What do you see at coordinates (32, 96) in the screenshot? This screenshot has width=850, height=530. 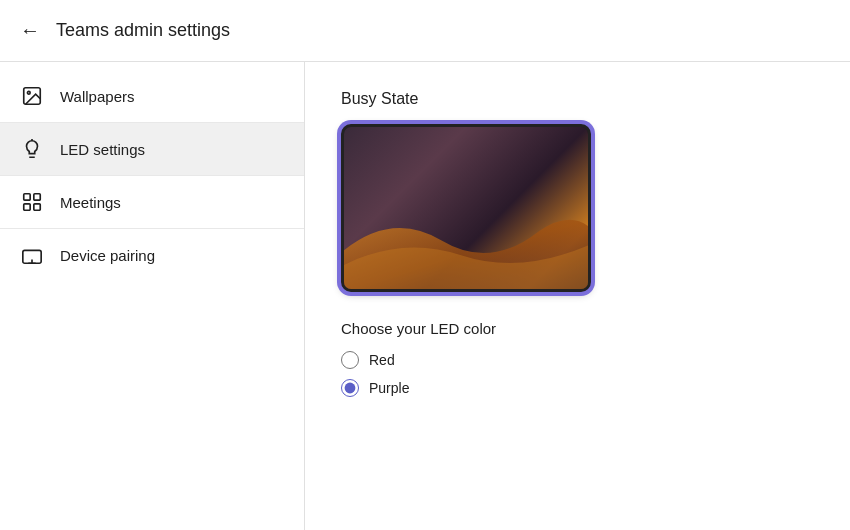 I see `image-icon` at bounding box center [32, 96].